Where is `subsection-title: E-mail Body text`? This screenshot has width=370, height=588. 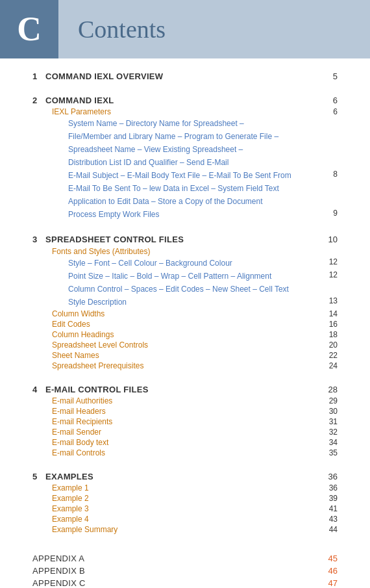 subsection-title: E-mail Body text is located at coordinates (80, 442).